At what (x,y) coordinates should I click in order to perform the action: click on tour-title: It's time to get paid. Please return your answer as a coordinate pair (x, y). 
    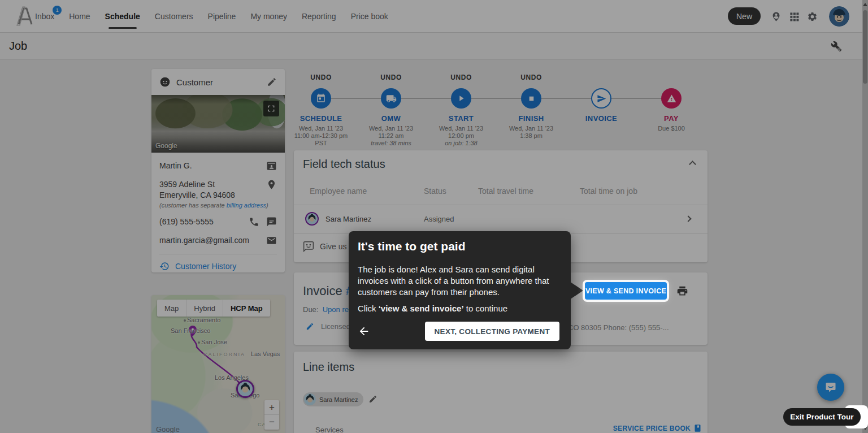
    Looking at the image, I should click on (411, 246).